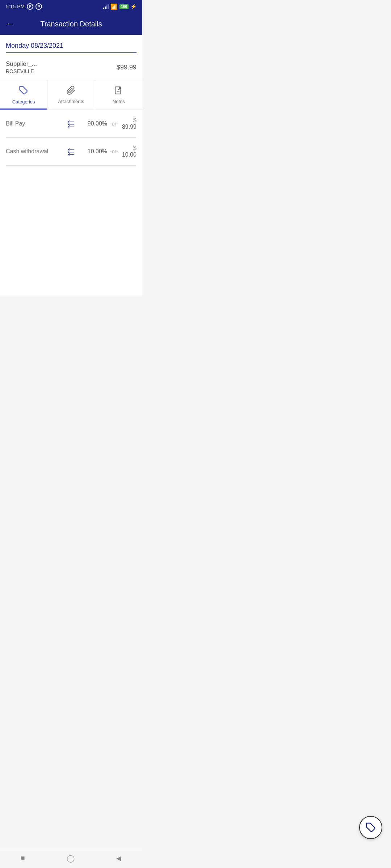 The width and height of the screenshot is (391, 868). Describe the element at coordinates (71, 152) in the screenshot. I see `split-icon-cash: ⬱` at that location.